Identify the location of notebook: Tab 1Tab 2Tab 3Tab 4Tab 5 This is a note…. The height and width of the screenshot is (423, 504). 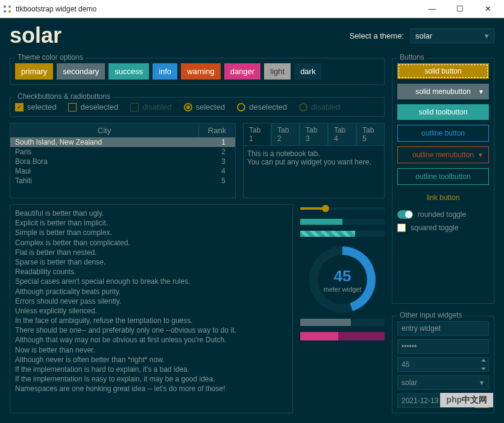
(313, 160).